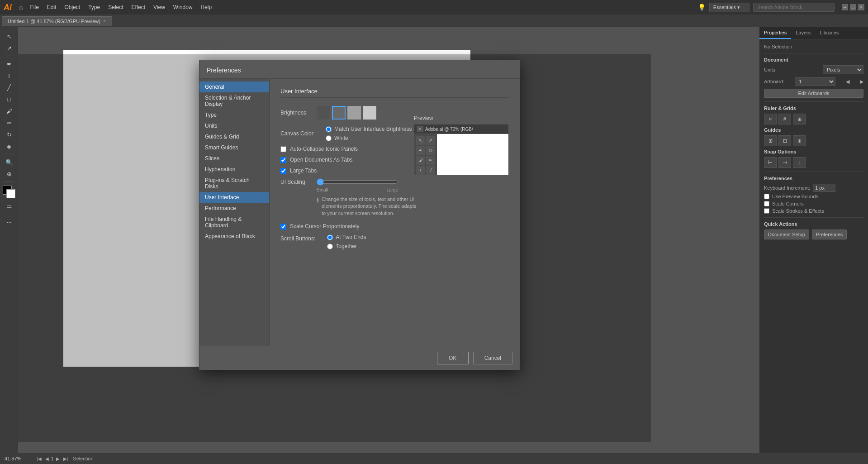  I want to click on pref-nav-units: Units, so click(234, 126).